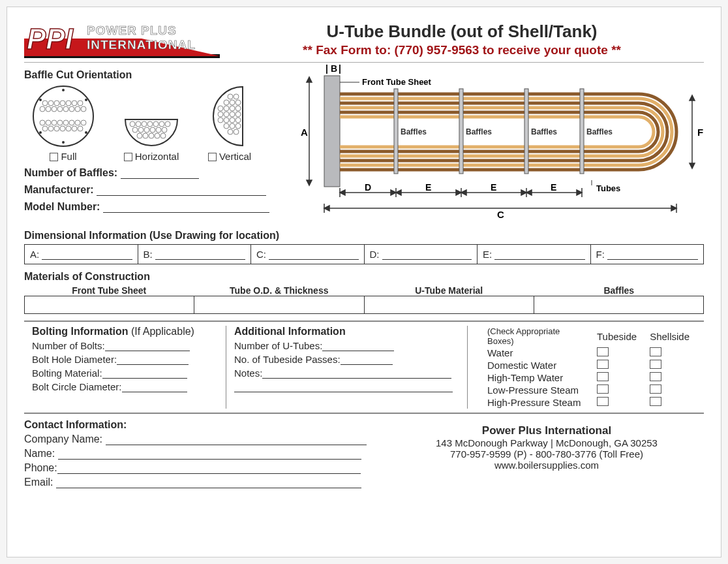  I want to click on email-input, so click(209, 483).